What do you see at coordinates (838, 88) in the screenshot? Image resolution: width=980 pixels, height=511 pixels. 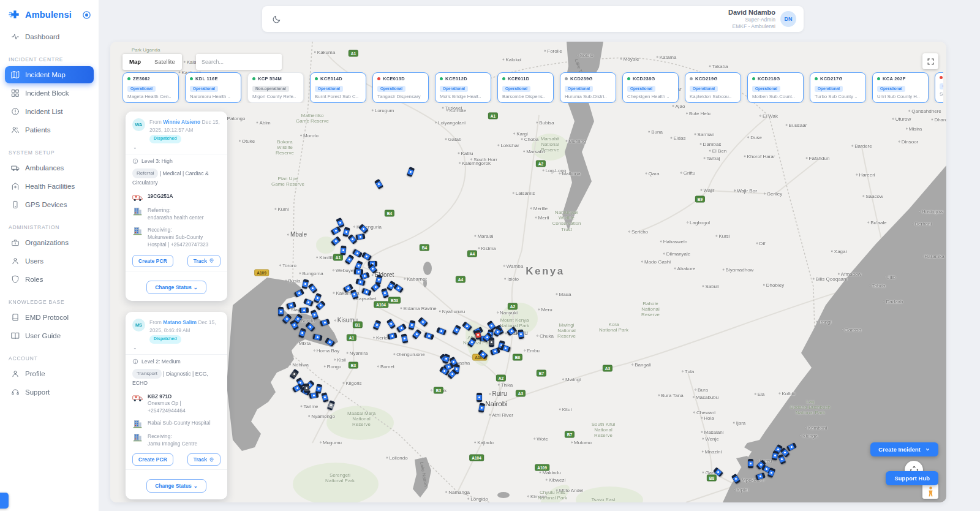 I see `vehicle-card-KCD217G: KCD217G Operational Turbo Sub County ..` at bounding box center [838, 88].